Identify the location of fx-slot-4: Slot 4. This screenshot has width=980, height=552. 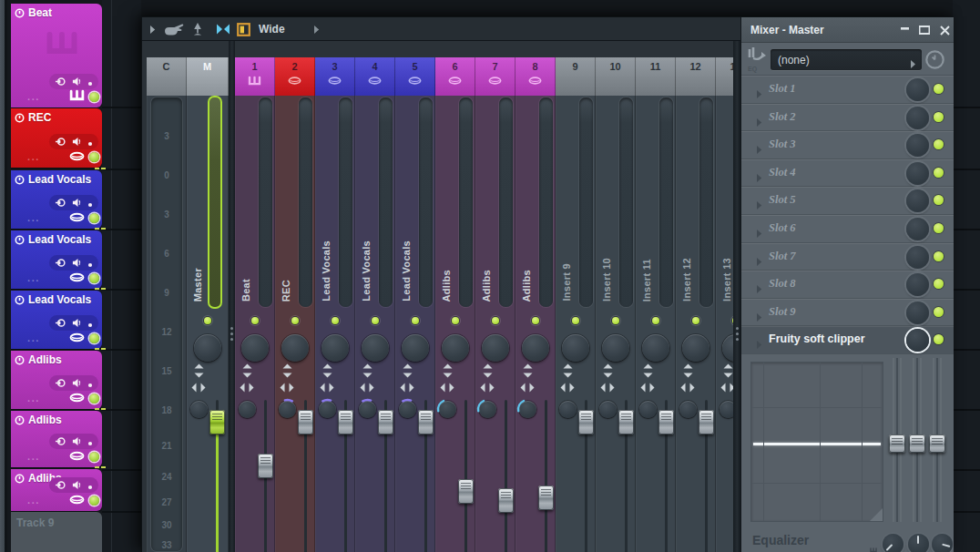
(847, 173).